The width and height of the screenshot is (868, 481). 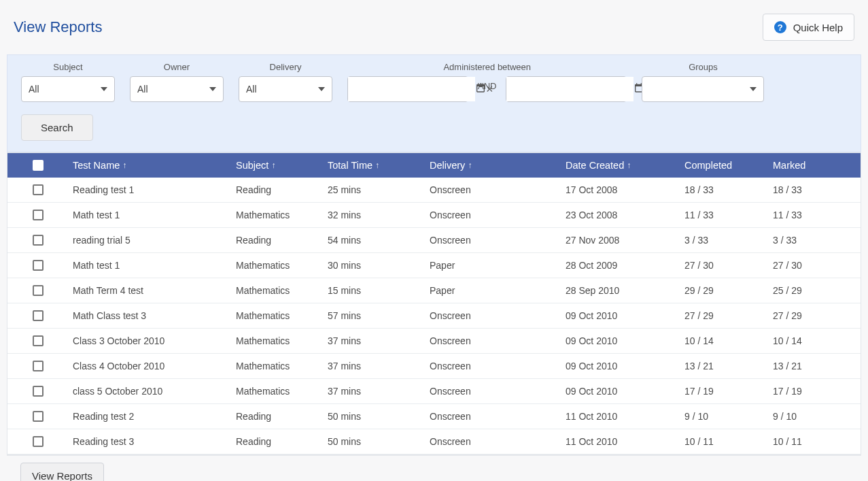 I want to click on row-marked: 3 / 33, so click(x=814, y=240).